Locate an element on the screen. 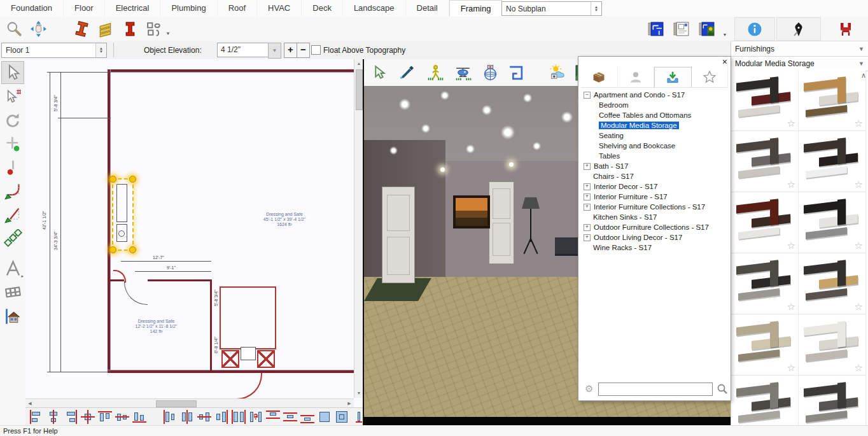 The height and width of the screenshot is (436, 868). tree-item: Kitchen Sinks - S17 is located at coordinates (654, 217).